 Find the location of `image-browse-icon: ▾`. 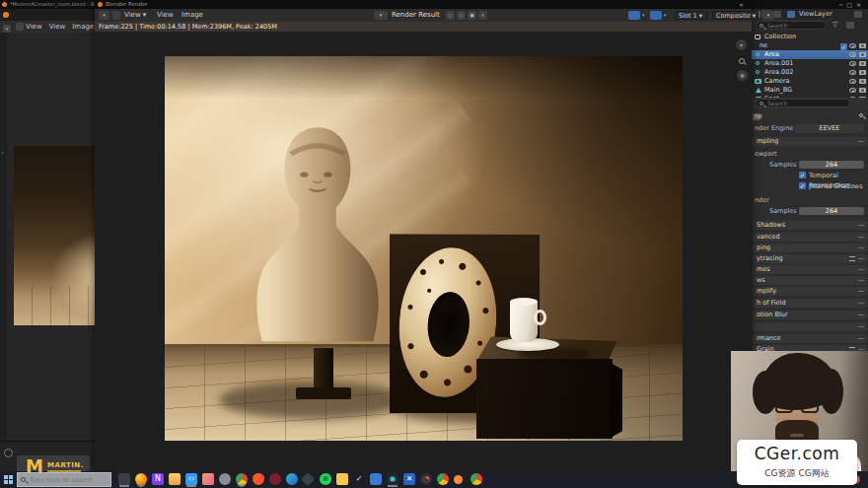

image-browse-icon: ▾ is located at coordinates (381, 16).